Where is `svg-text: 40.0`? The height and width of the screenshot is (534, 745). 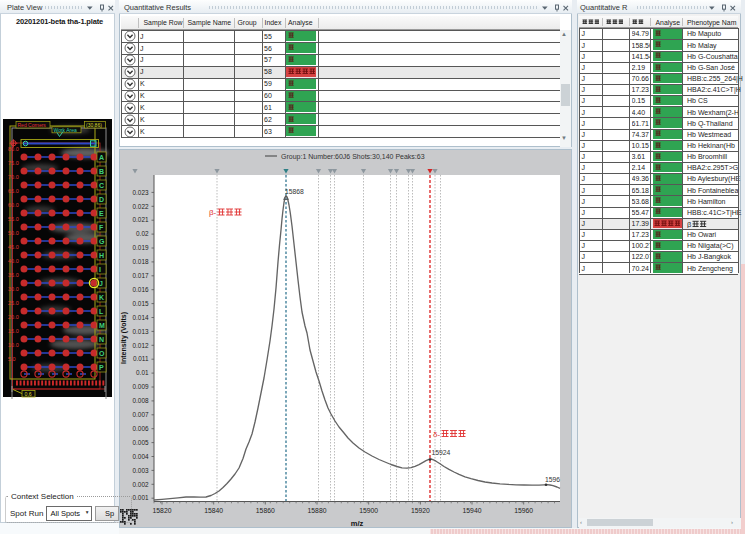
svg-text: 40.0 is located at coordinates (14, 261).